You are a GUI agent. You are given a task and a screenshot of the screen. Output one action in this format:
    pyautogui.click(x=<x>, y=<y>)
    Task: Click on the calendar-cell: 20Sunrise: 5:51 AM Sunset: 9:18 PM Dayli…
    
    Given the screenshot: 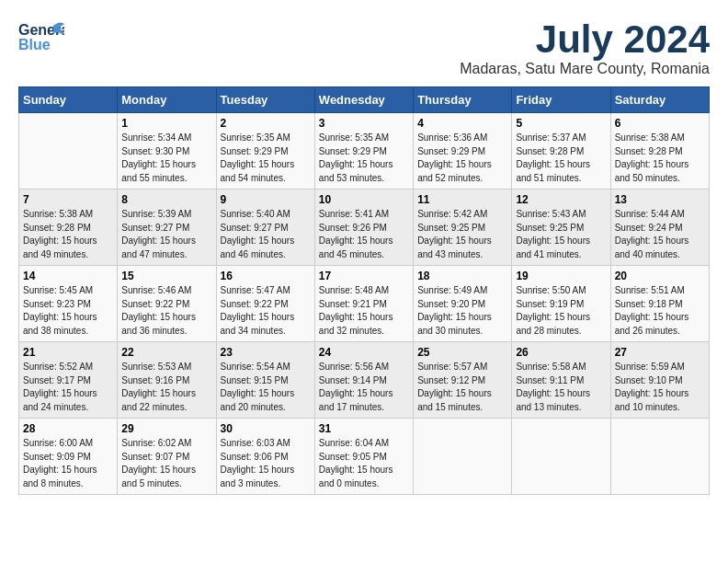 What is the action you would take?
    pyautogui.click(x=660, y=304)
    